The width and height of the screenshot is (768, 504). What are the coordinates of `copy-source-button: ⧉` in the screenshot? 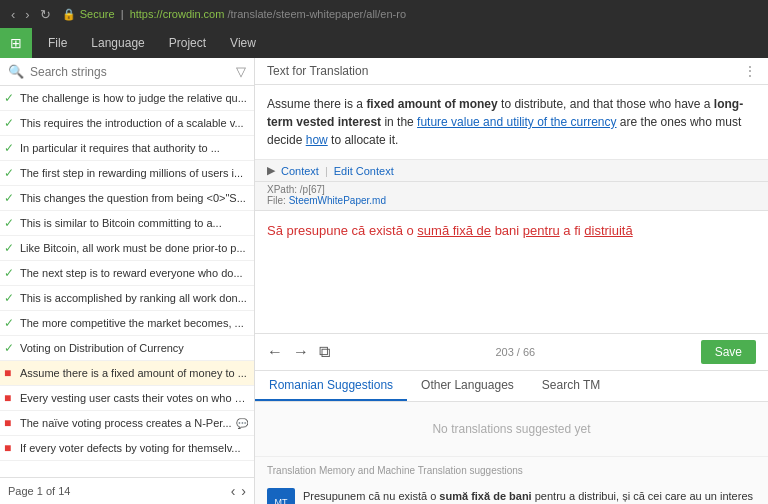 It's located at (324, 352).